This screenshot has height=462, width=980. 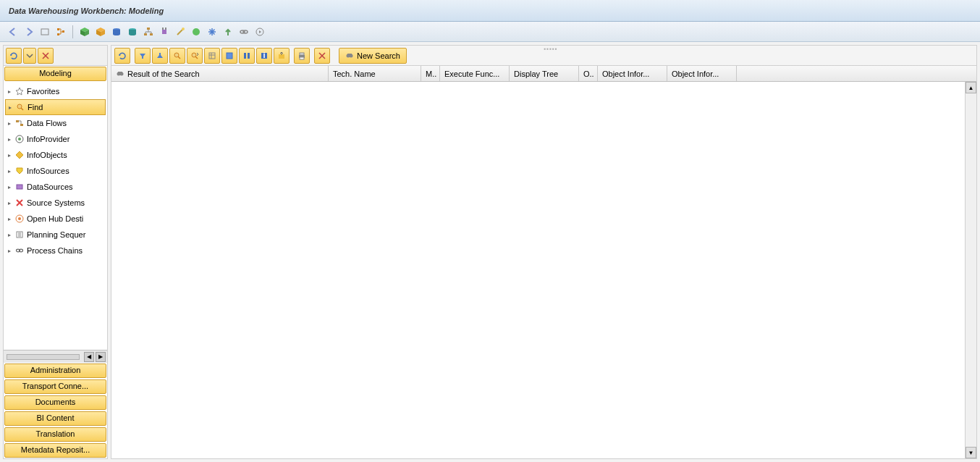 What do you see at coordinates (20, 171) in the screenshot?
I see `infosources-icon` at bounding box center [20, 171].